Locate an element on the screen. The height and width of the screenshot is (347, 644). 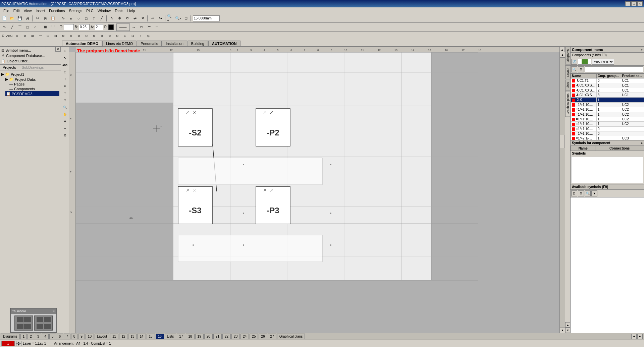
sym3: ⊙ is located at coordinates (17, 36).